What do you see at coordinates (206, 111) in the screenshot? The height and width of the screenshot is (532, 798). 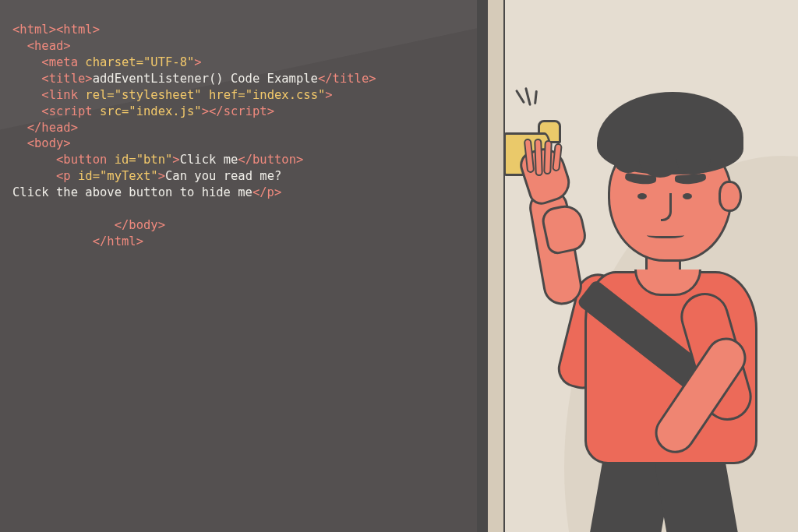 I see `tag-script-mid: >` at bounding box center [206, 111].